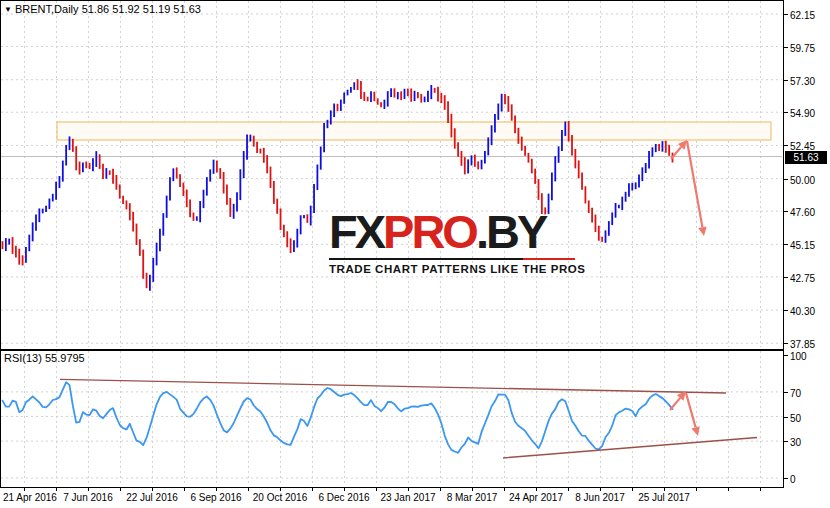  I want to click on rsi-value: 55.9795, so click(65, 358).